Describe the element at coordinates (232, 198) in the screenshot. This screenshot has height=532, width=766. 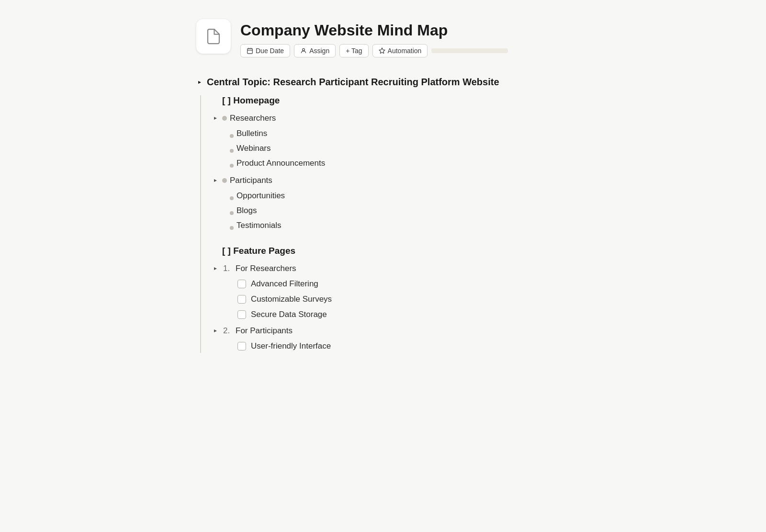
I see `opportunities-dot` at that location.